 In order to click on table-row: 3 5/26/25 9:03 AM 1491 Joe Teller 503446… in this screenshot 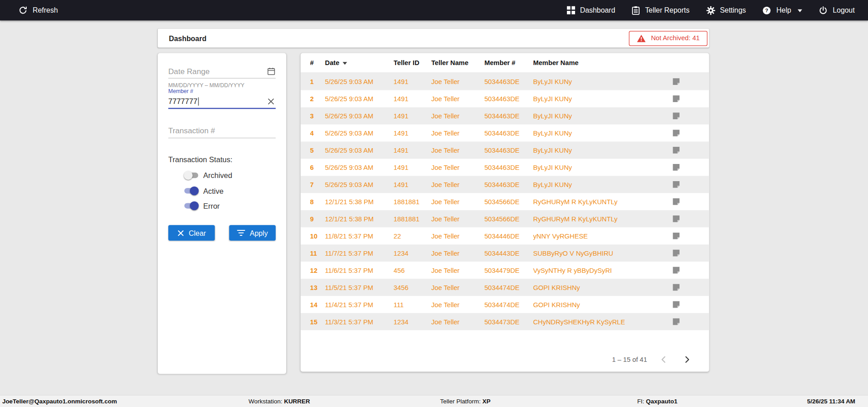, I will do `click(505, 116)`.